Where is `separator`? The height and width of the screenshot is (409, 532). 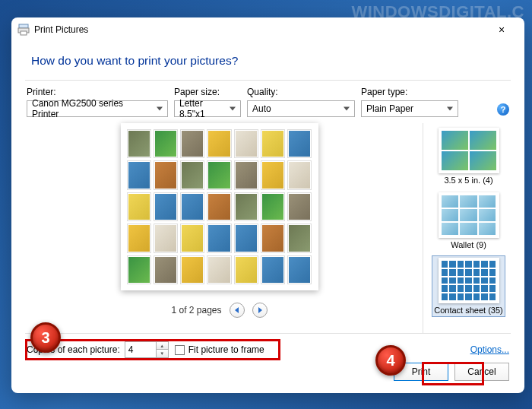 separator is located at coordinates (268, 81).